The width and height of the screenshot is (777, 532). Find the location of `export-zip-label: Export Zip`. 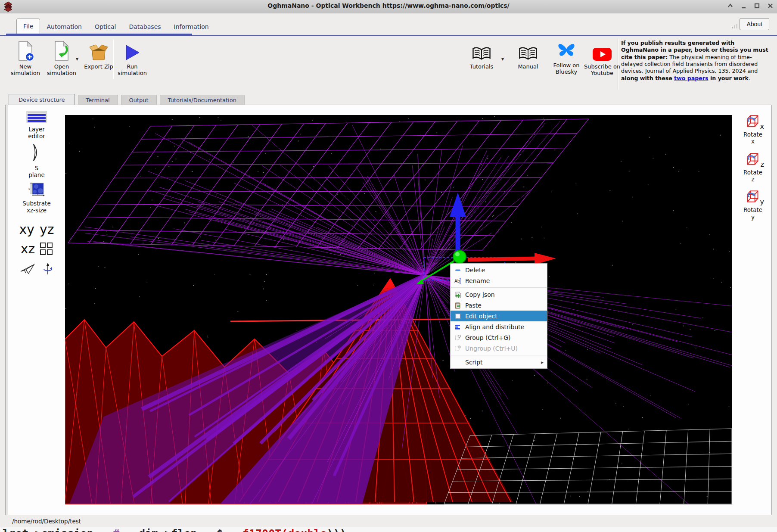

export-zip-label: Export Zip is located at coordinates (99, 66).